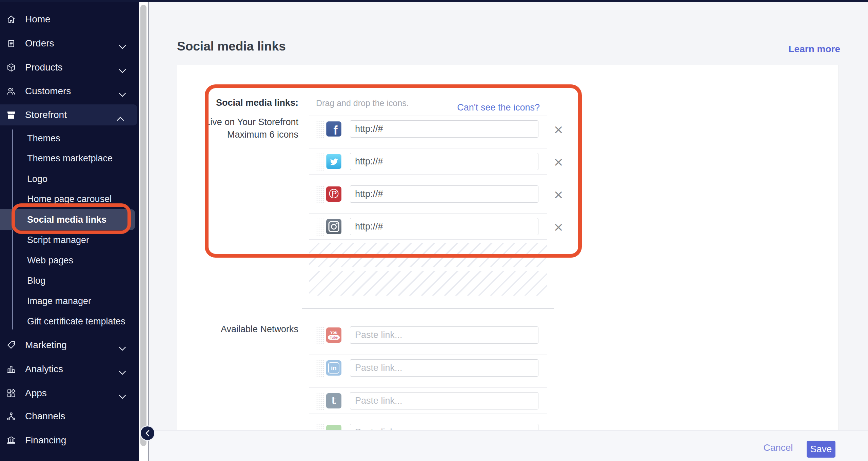 The image size is (868, 461). I want to click on remove-pinterest-button: ×, so click(558, 195).